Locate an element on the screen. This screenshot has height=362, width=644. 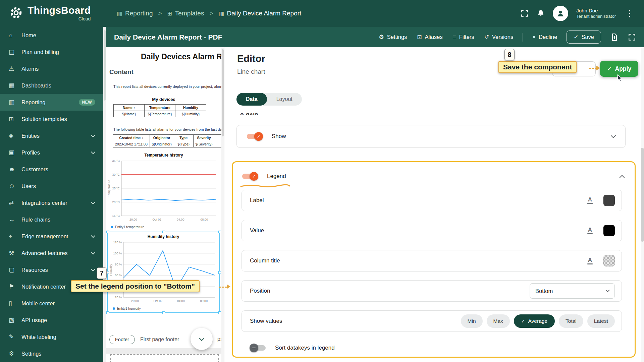
sidebar-item-edge-management: ⌖Edge management is located at coordinates (52, 236).